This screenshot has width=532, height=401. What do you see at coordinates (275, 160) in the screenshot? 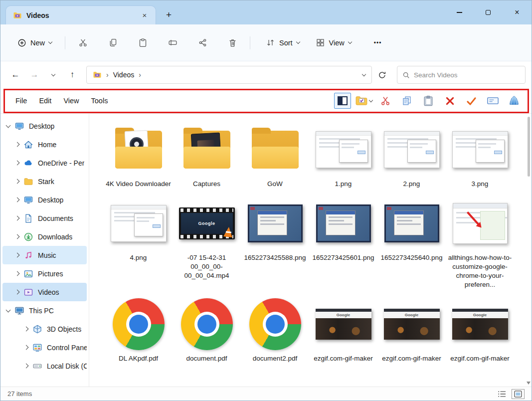
I see `file-gow: GoW` at bounding box center [275, 160].